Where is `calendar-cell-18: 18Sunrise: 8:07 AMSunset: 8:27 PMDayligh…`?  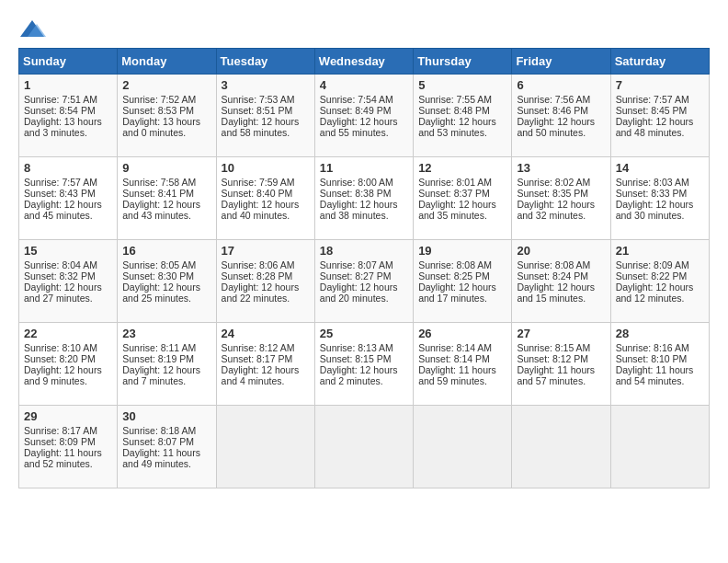
calendar-cell-18: 18Sunrise: 8:07 AMSunset: 8:27 PMDayligh… is located at coordinates (364, 282).